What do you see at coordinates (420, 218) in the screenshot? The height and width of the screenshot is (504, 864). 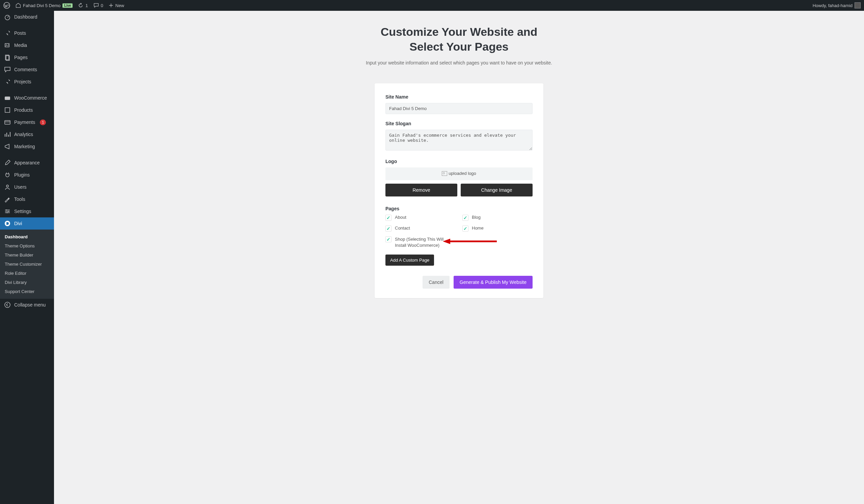 I see `page-check-about: ✓ About` at bounding box center [420, 218].